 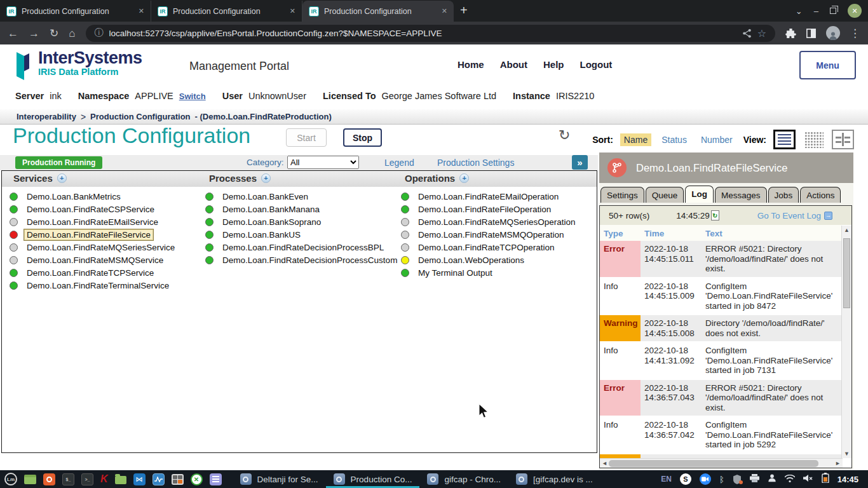 I want to click on process-item: Demo.Loan.FindRateDecisionProcessCustom, so click(x=302, y=260).